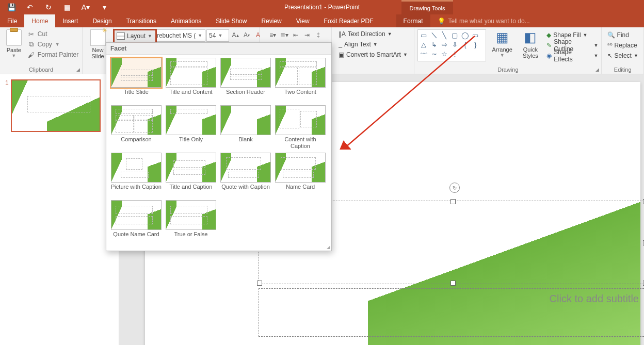 The image size is (644, 345). Describe the element at coordinates (191, 222) in the screenshot. I see `layout-option-true-or-false: True or False` at that location.